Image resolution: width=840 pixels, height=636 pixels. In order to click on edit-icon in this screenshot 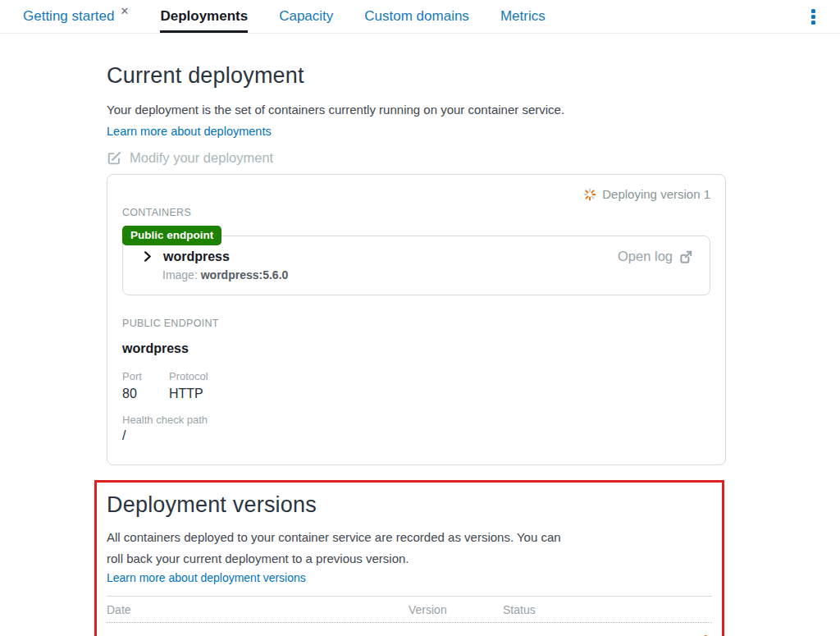, I will do `click(115, 158)`.